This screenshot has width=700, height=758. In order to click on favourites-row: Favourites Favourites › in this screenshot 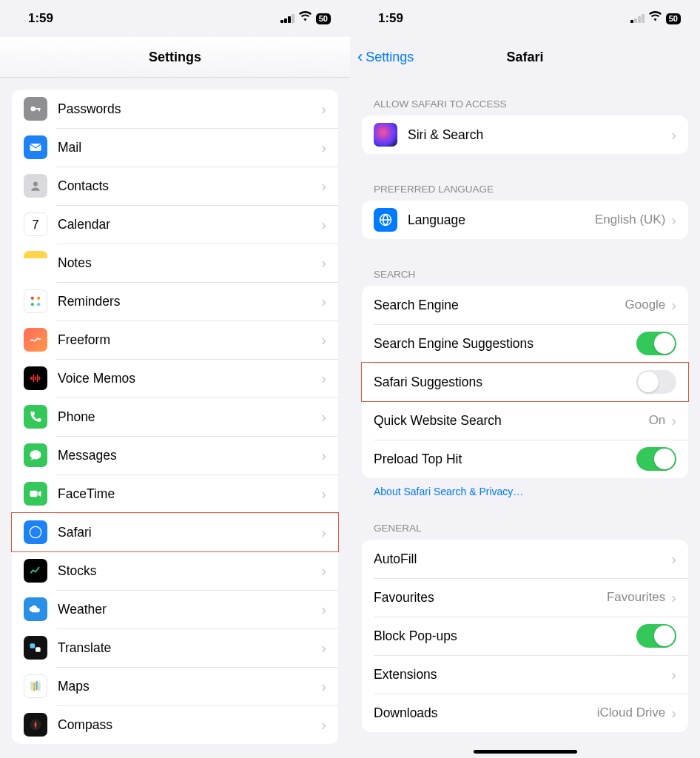, I will do `click(525, 597)`.